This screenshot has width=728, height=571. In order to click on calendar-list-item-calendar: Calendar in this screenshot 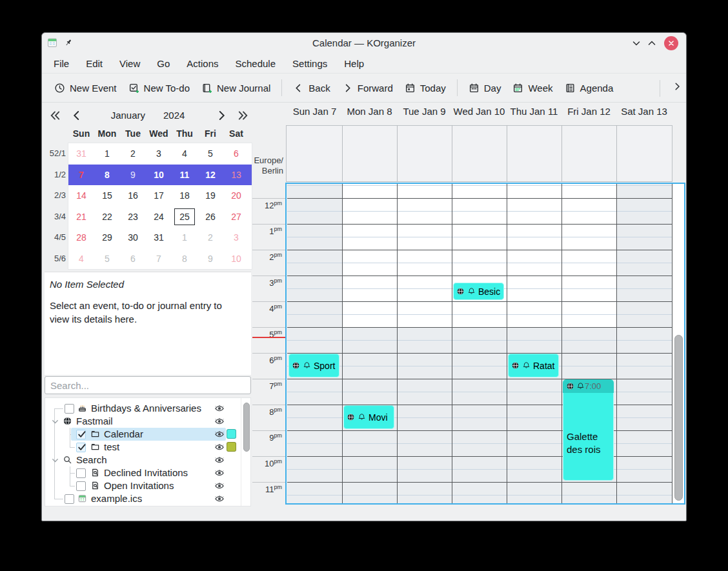, I will do `click(142, 434)`.